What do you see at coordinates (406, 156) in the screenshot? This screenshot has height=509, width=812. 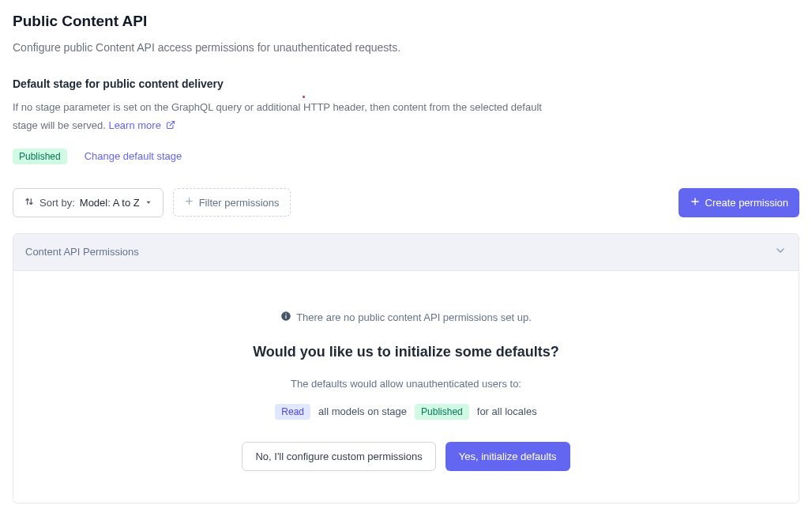 I see `default-stage-row: Published Change default stage` at bounding box center [406, 156].